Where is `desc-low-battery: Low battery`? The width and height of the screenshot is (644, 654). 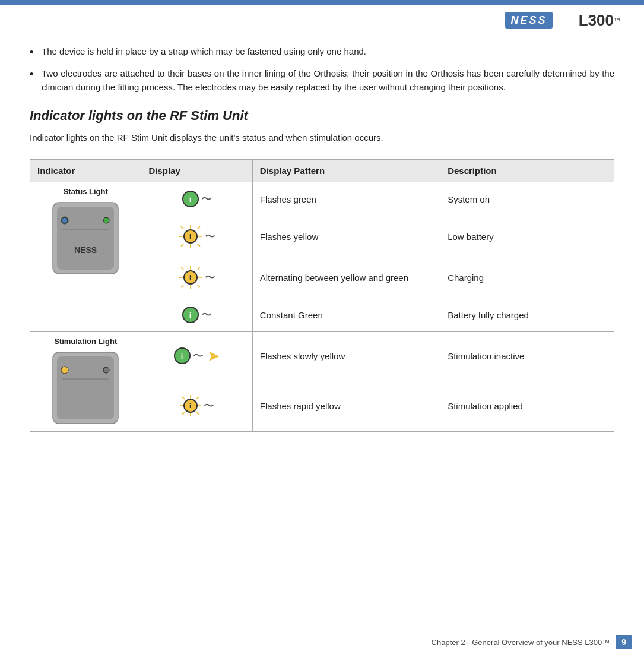 desc-low-battery: Low battery is located at coordinates (527, 236).